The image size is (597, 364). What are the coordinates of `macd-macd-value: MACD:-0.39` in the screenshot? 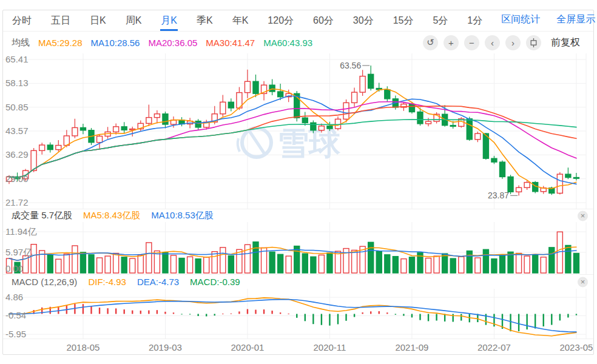 It's located at (215, 281).